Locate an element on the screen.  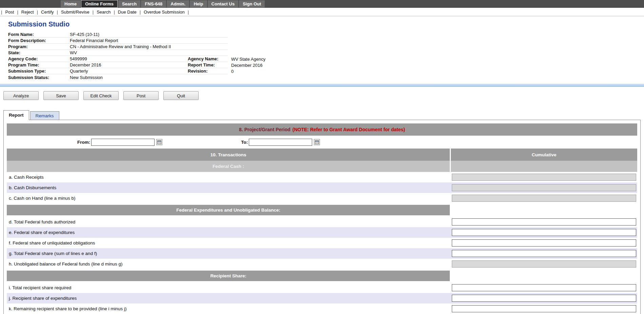
detail-value: New Submission is located at coordinates (129, 77).